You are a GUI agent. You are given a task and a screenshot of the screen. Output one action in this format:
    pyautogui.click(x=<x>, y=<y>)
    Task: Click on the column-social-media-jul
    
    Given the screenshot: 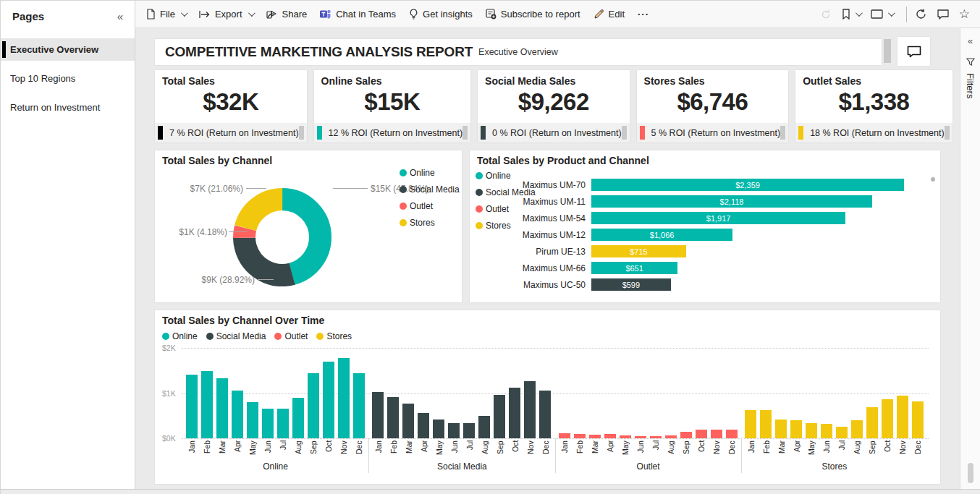 What is the action you would take?
    pyautogui.click(x=469, y=431)
    